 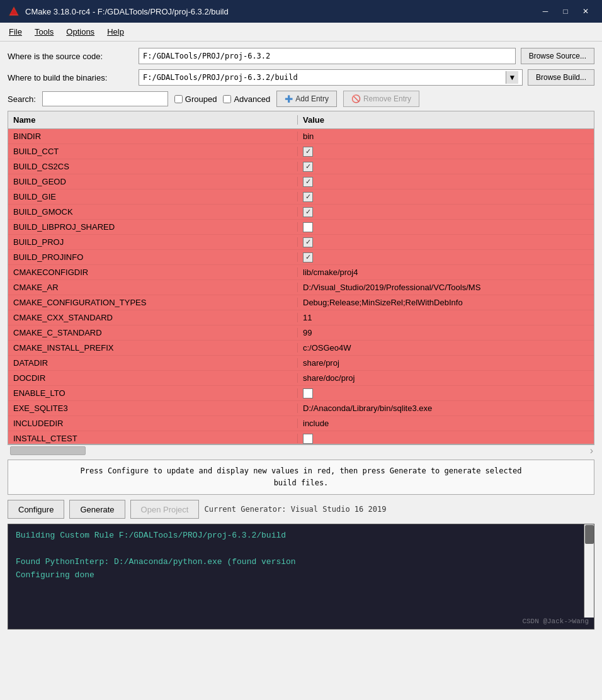 What do you see at coordinates (301, 152) in the screenshot?
I see `table-row: BUILD_CCT` at bounding box center [301, 152].